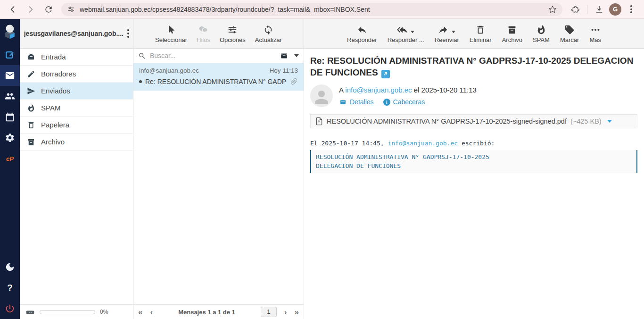  I want to click on reply-icon, so click(362, 29).